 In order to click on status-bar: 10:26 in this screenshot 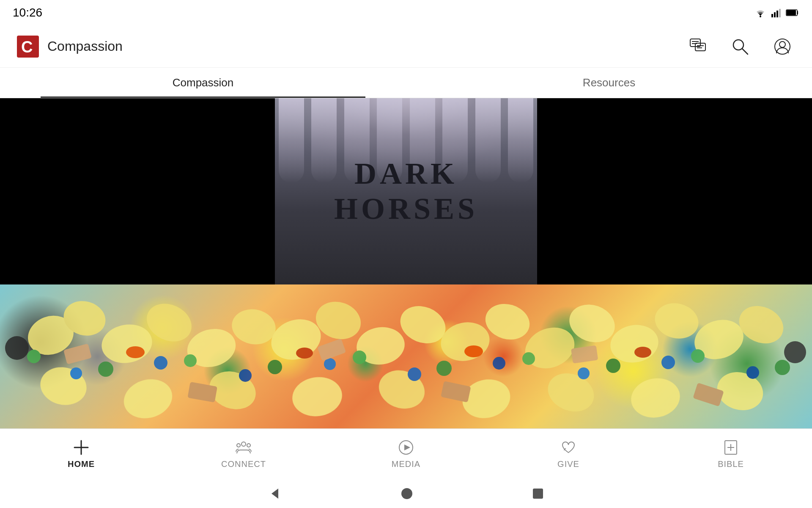, I will do `click(406, 13)`.